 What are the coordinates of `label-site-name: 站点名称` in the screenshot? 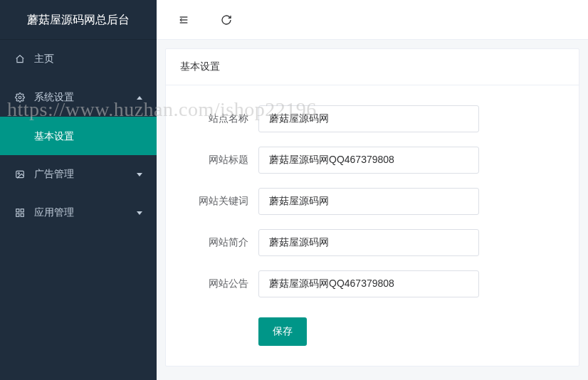 It's located at (212, 119).